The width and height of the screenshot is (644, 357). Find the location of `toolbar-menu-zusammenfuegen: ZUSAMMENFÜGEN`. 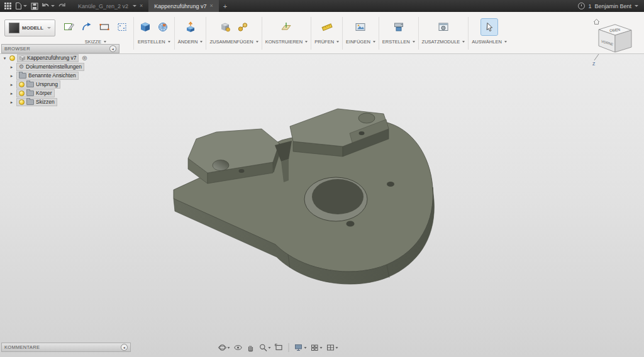

toolbar-menu-zusammenfuegen: ZUSAMMENFÜGEN is located at coordinates (234, 41).